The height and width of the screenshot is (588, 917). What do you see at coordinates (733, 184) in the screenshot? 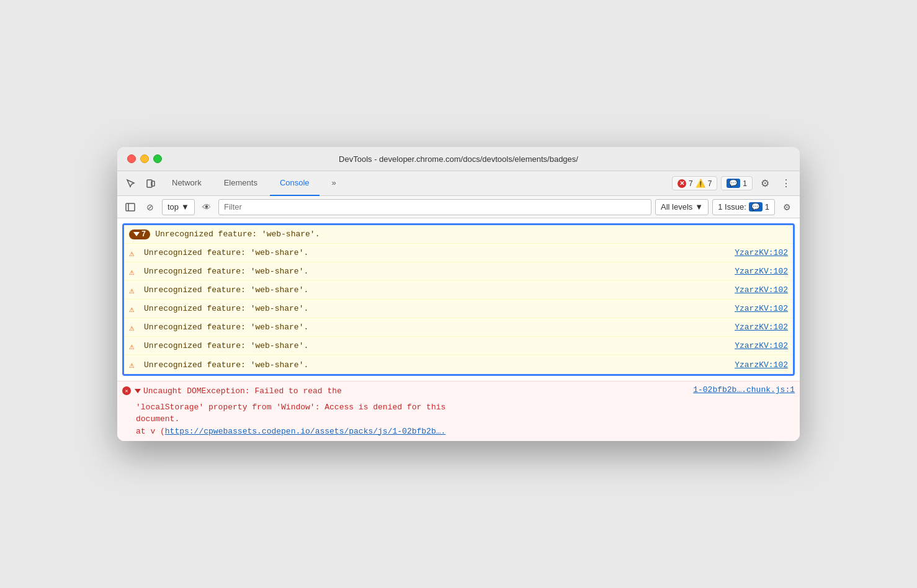
I see `badge-group: ✕ 7 ⚠️ 7 💬 1 ⚙ ⋮` at bounding box center [733, 184].